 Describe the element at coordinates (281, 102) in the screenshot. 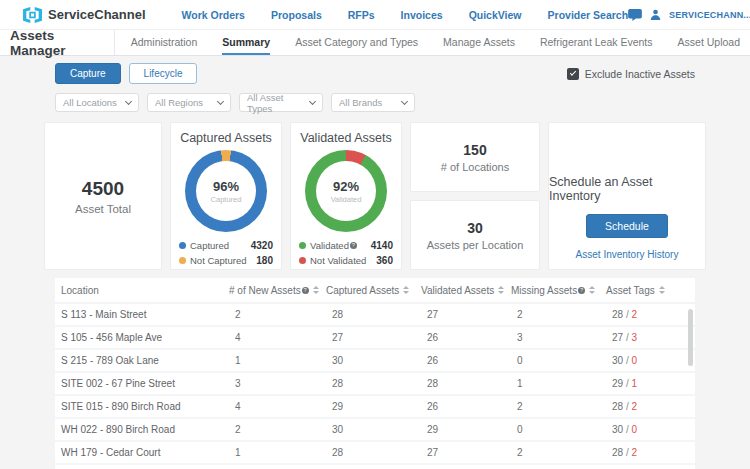

I see `filter-all-asset-types: All Asset Types` at that location.